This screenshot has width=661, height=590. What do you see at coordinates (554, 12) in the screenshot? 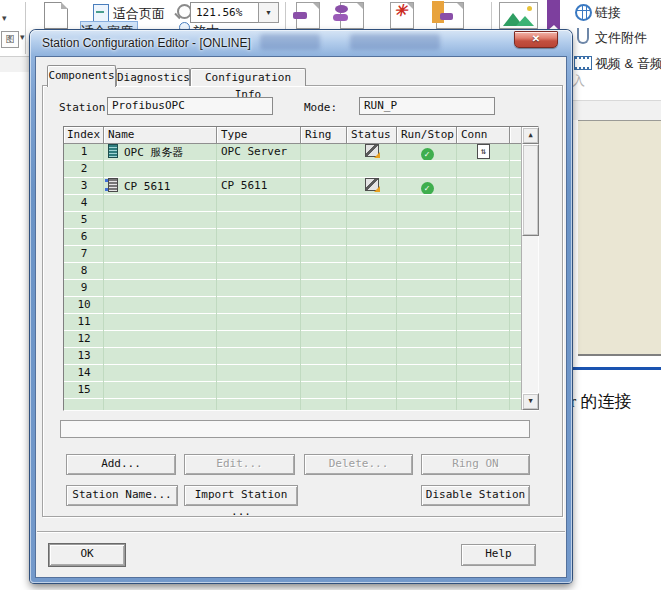
I see `bookmark-icon` at bounding box center [554, 12].